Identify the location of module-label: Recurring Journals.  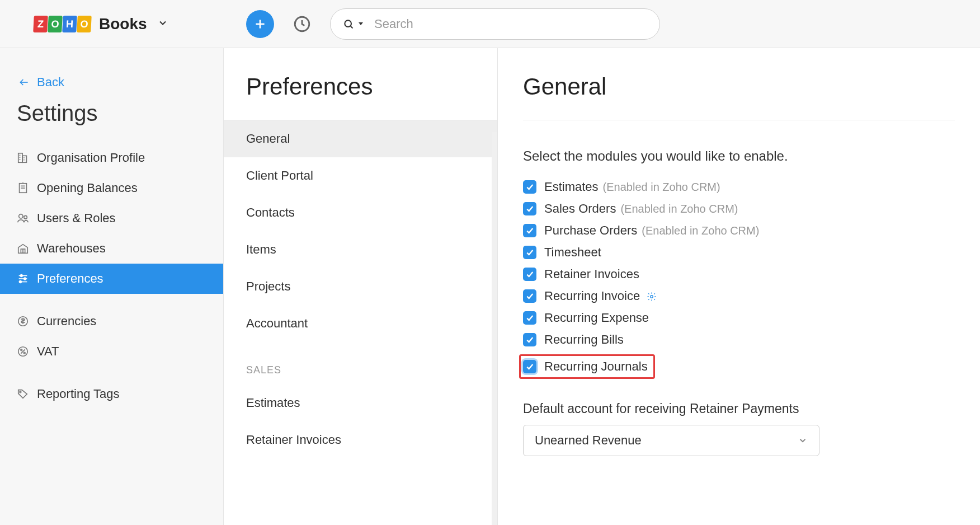
(596, 367).